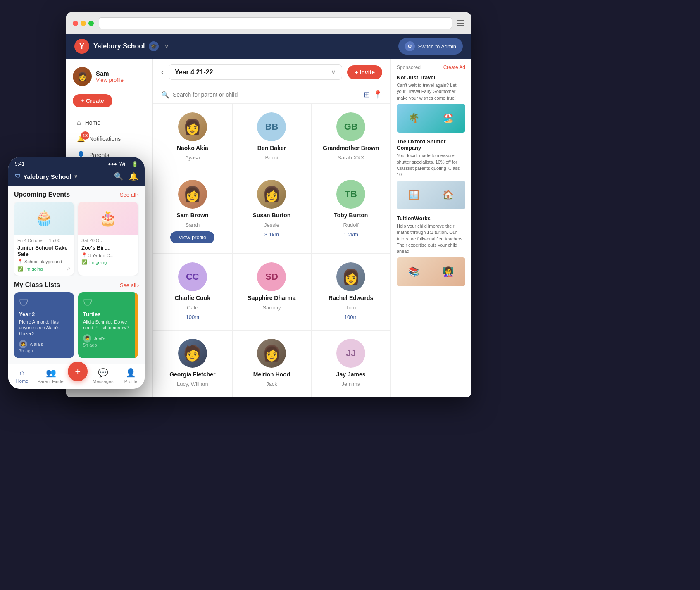 The width and height of the screenshot is (700, 590). Describe the element at coordinates (76, 275) in the screenshot. I see `mobile-body: Upcoming Events See all › 🧁 Fri 4 Octobe…` at that location.